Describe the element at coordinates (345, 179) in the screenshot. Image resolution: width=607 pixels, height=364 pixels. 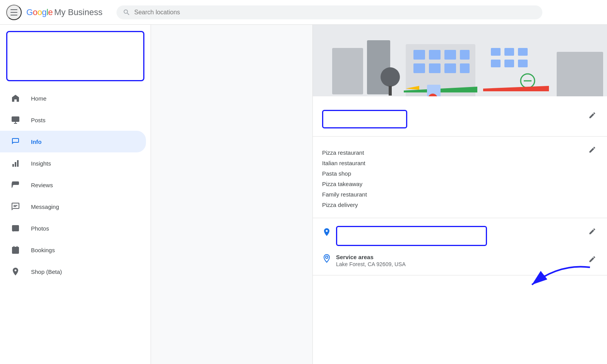
I see `categories-list: Pizza restaurant Italian restaurant Past…` at that location.